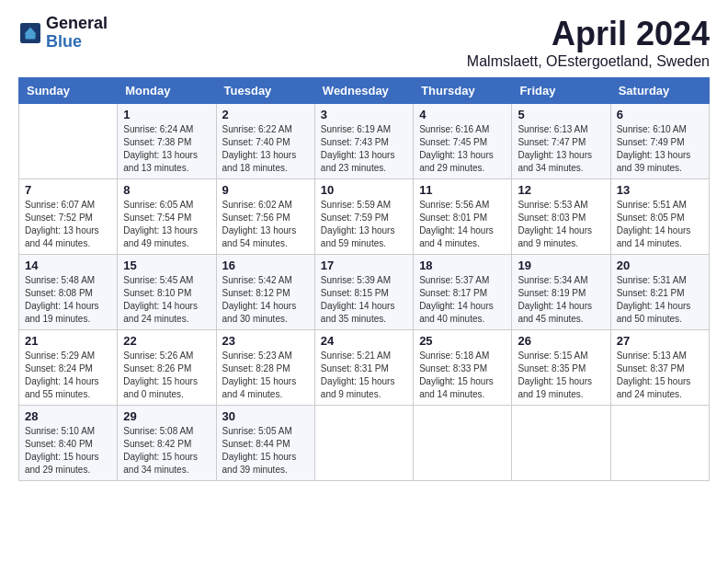 Image resolution: width=728 pixels, height=563 pixels. What do you see at coordinates (660, 340) in the screenshot?
I see `day-number: 27` at bounding box center [660, 340].